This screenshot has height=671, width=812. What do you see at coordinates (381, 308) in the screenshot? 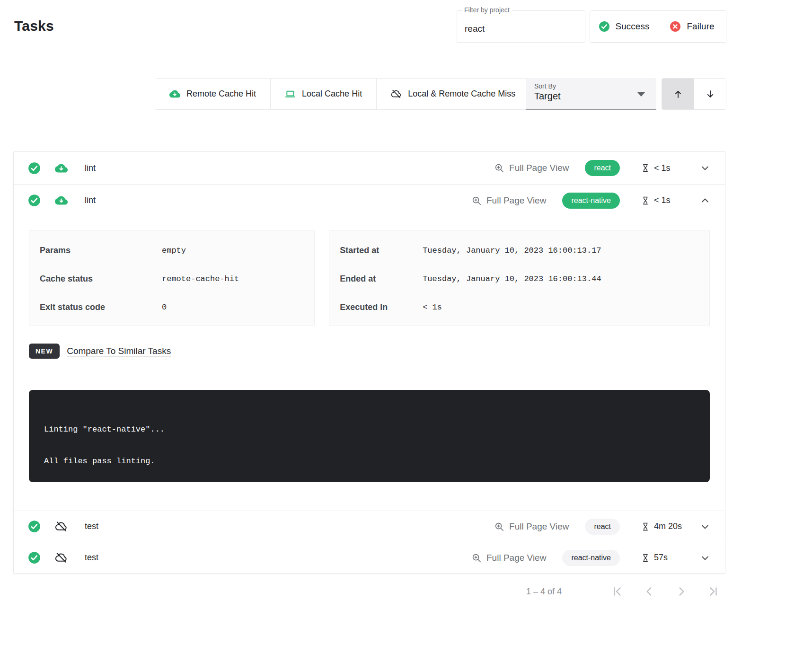
I see `executed-in-label: Executed in` at bounding box center [381, 308].